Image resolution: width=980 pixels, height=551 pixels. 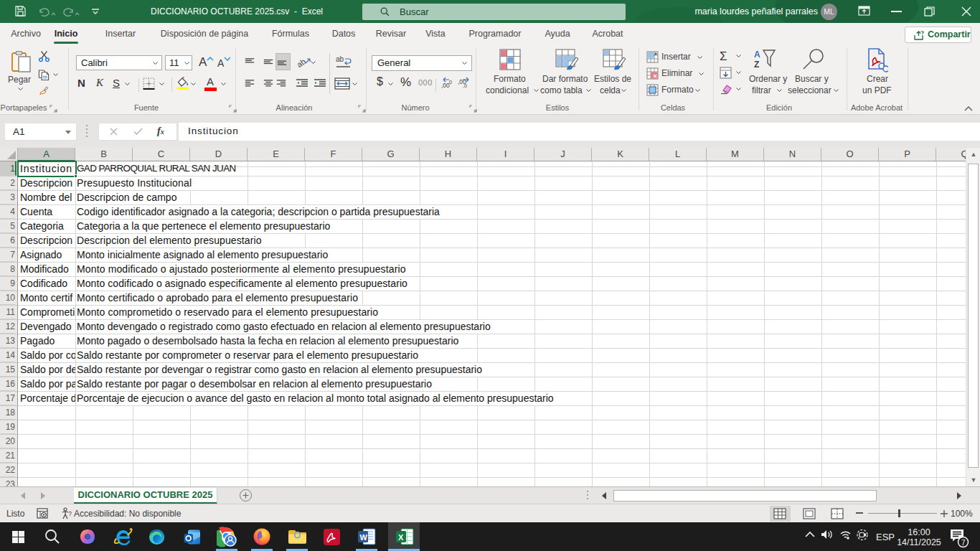 I want to click on svg-text: W, so click(x=364, y=537).